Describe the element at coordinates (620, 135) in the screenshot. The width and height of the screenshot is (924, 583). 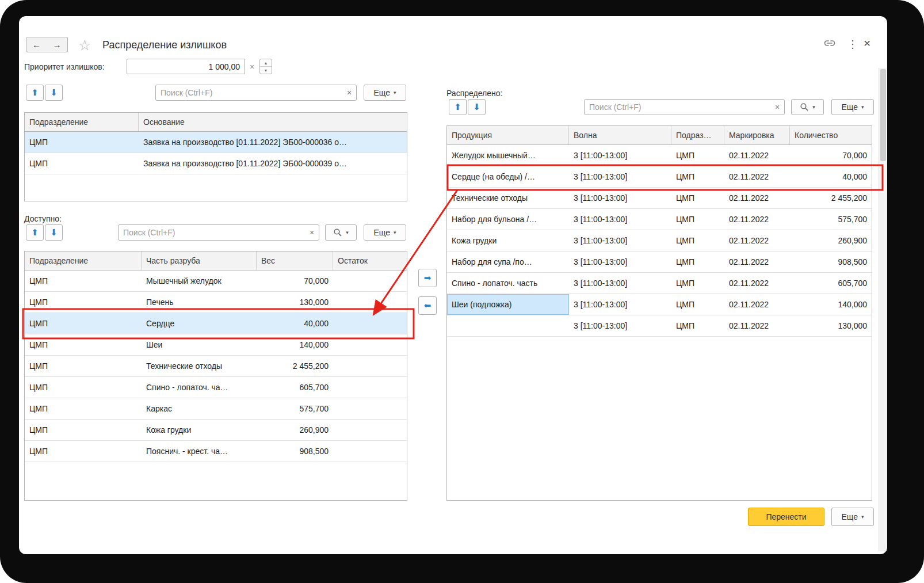
I see `column-header: Волна` at that location.